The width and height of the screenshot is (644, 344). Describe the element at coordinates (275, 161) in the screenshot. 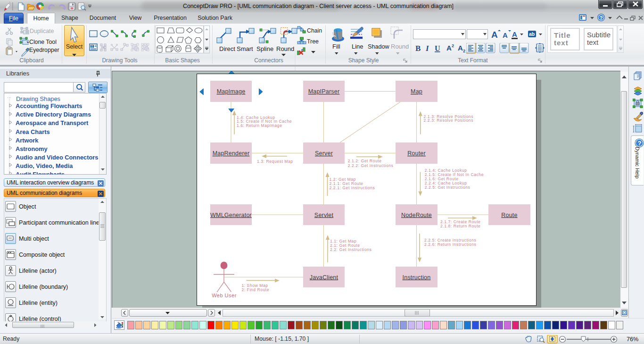

I see `svg-text: 1.3: Request Map` at that location.